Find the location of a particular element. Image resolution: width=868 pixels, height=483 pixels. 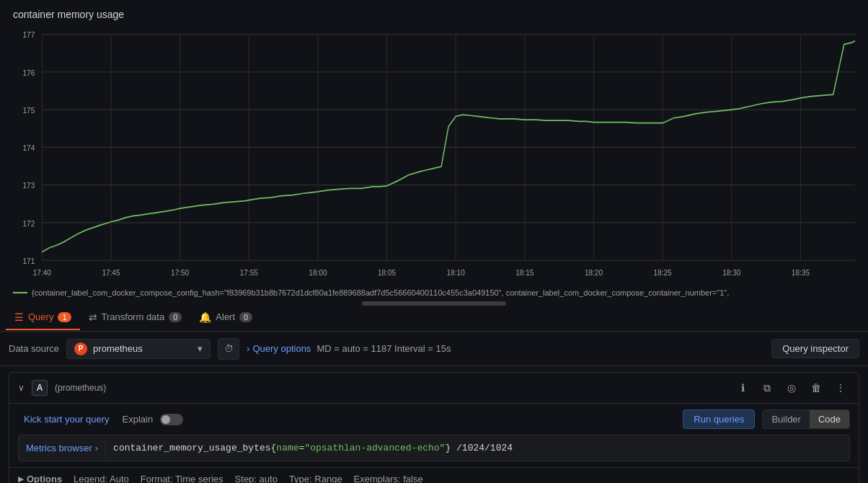

svg-text: 174 is located at coordinates (29, 147).